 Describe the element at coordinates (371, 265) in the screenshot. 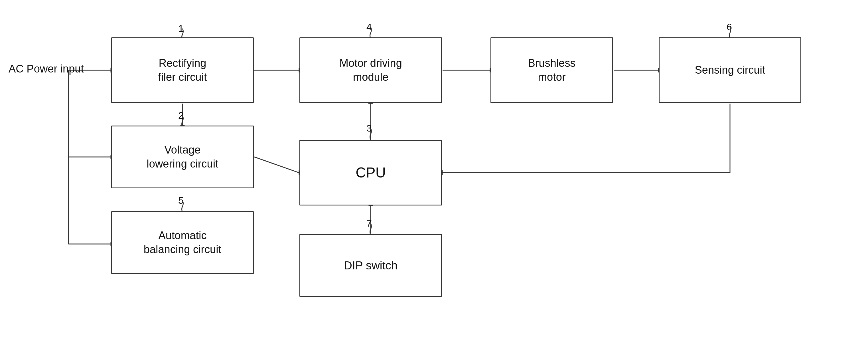

I see `dip-switch-label: DIP switch` at that location.